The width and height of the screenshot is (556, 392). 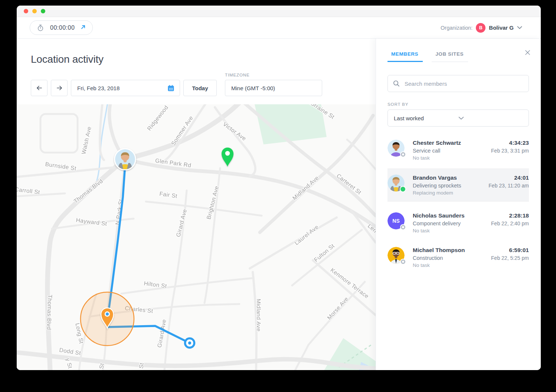 I want to click on member-task: Delivering sprockets, so click(x=437, y=186).